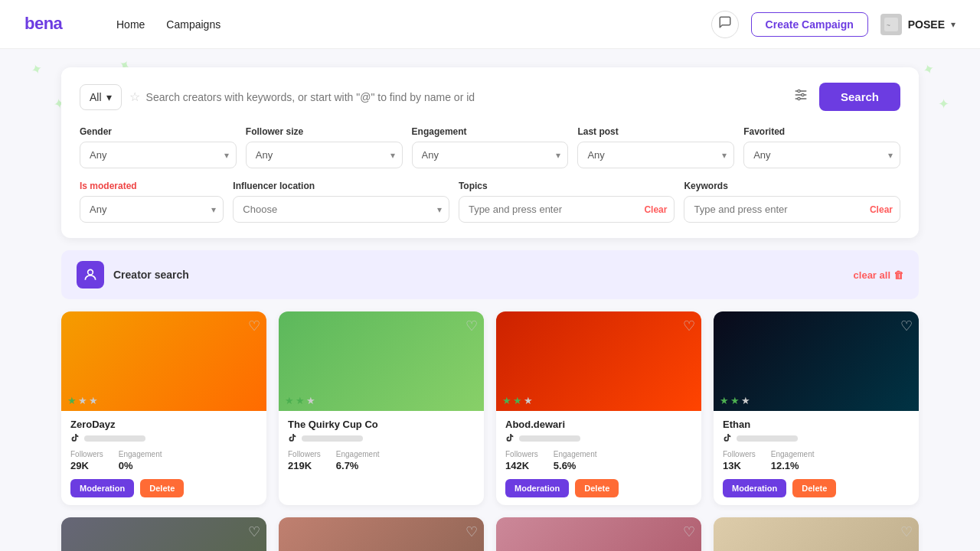 The width and height of the screenshot is (980, 551). Describe the element at coordinates (152, 210) in the screenshot. I see `filter-moderated-select: Any` at that location.